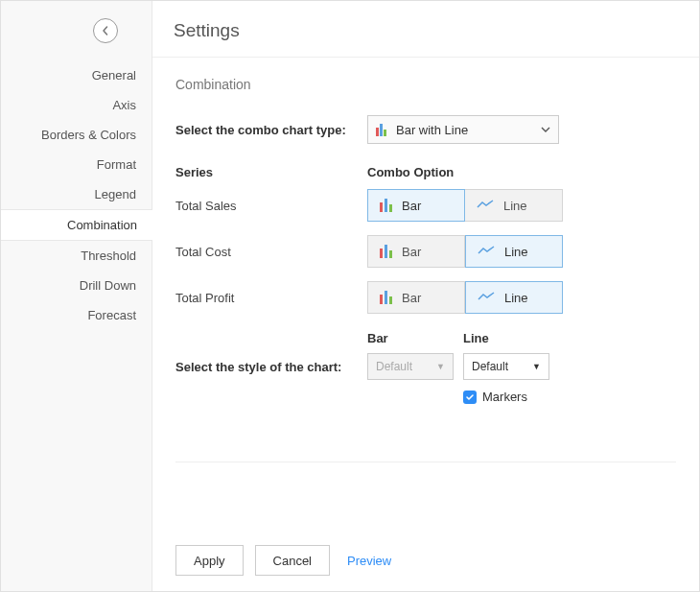  Describe the element at coordinates (426, 397) in the screenshot. I see `markers-row: Markers` at that location.